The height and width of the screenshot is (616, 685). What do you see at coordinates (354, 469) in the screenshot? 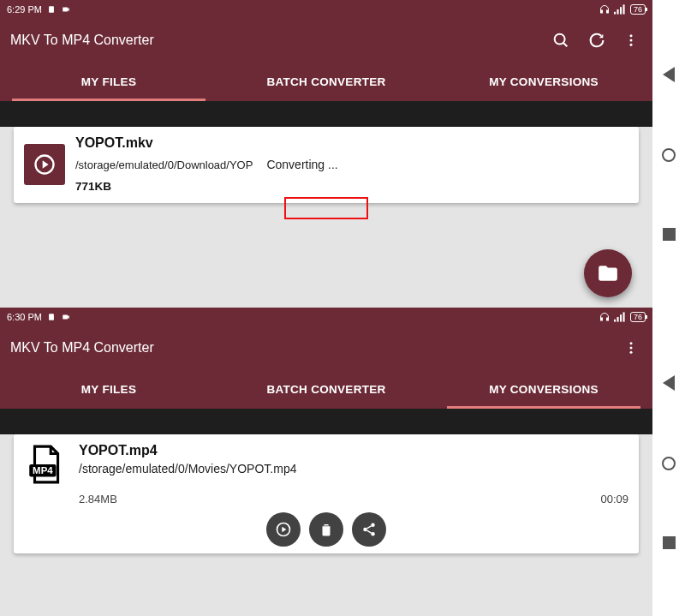
I see `file-path: /storage/emulated/0/Movies/YOPOT.mp4` at bounding box center [354, 469].